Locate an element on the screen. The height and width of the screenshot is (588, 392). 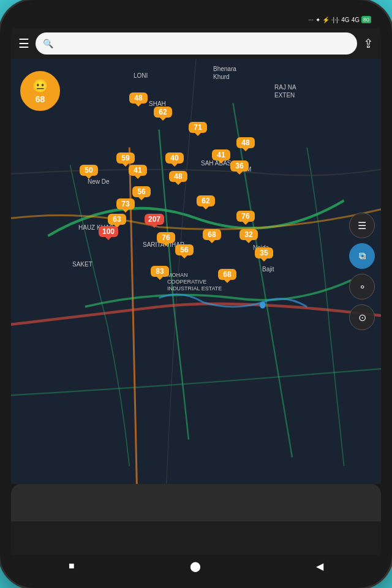
aqi-bubble-red: 207 is located at coordinates (154, 219).